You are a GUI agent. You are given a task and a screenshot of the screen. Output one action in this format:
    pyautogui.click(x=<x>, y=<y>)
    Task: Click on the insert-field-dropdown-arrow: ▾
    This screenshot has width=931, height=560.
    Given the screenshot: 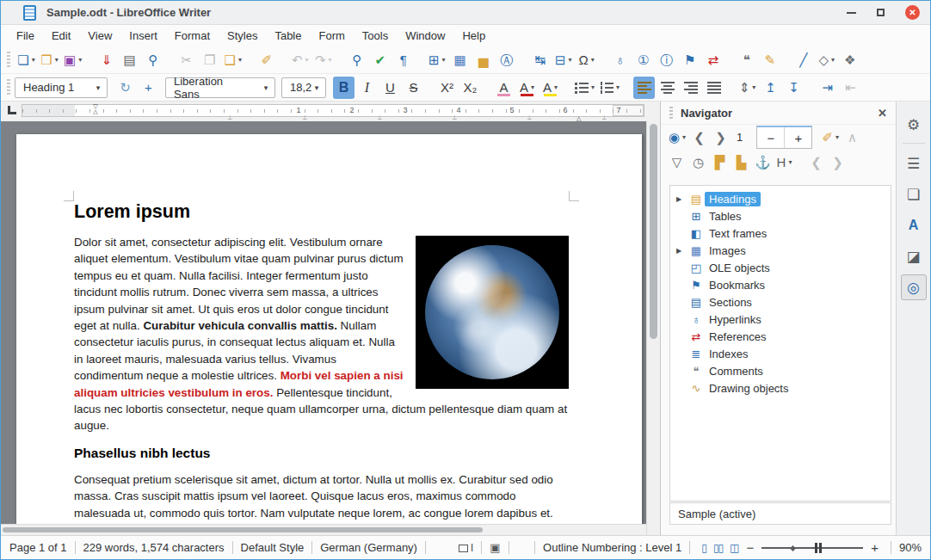 What is the action you would take?
    pyautogui.click(x=570, y=60)
    